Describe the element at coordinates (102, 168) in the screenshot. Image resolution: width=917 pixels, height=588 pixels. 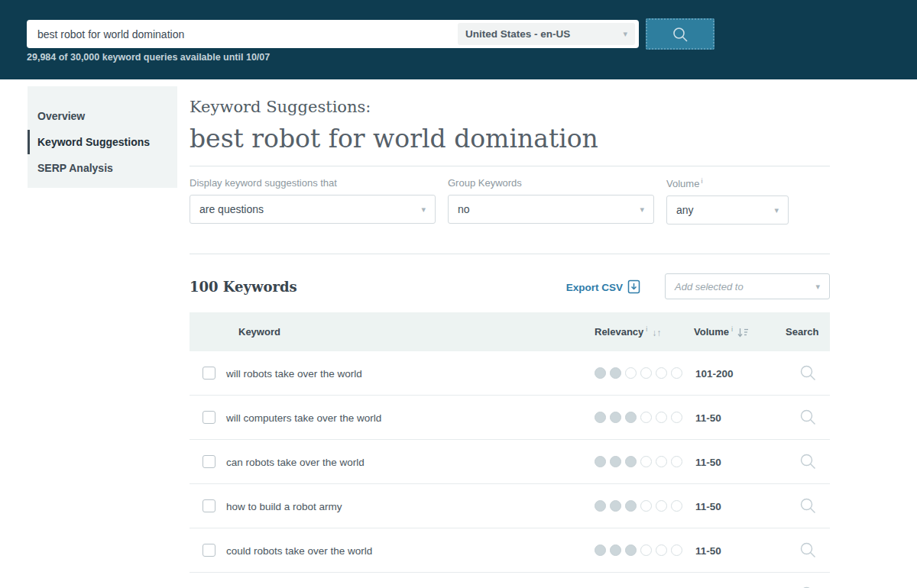
I see `sidebar-item-serp-analysis: SERP Analysis` at that location.